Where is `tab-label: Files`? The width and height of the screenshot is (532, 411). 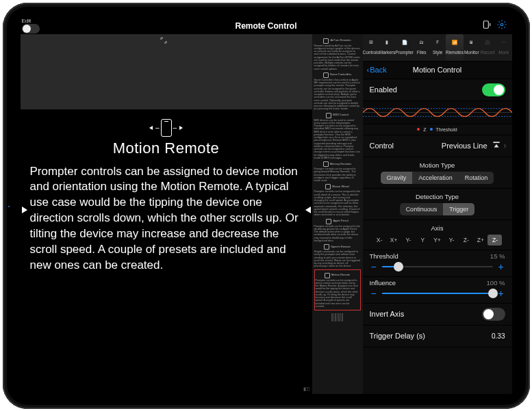 tab-label: Files is located at coordinates (422, 52).